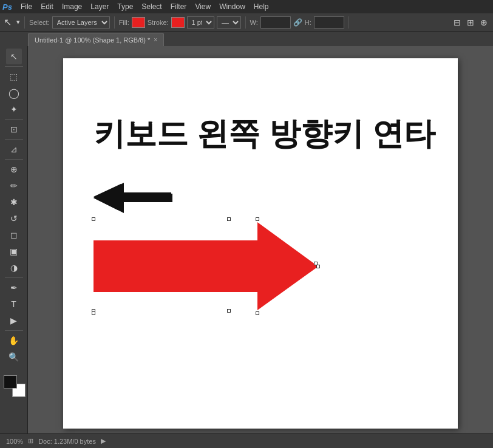 This screenshot has height=448, width=493. Describe the element at coordinates (246, 22) in the screenshot. I see `options-toolbar: ↖ ▾ Select: Active Layers Fill: Stroke: …` at that location.